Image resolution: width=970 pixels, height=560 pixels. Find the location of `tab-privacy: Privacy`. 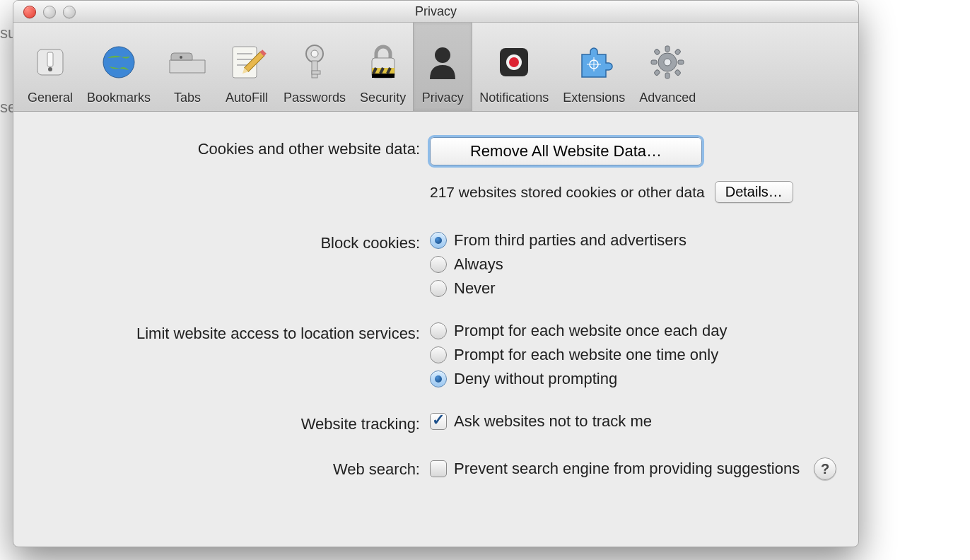

tab-privacy: Privacy is located at coordinates (443, 66).